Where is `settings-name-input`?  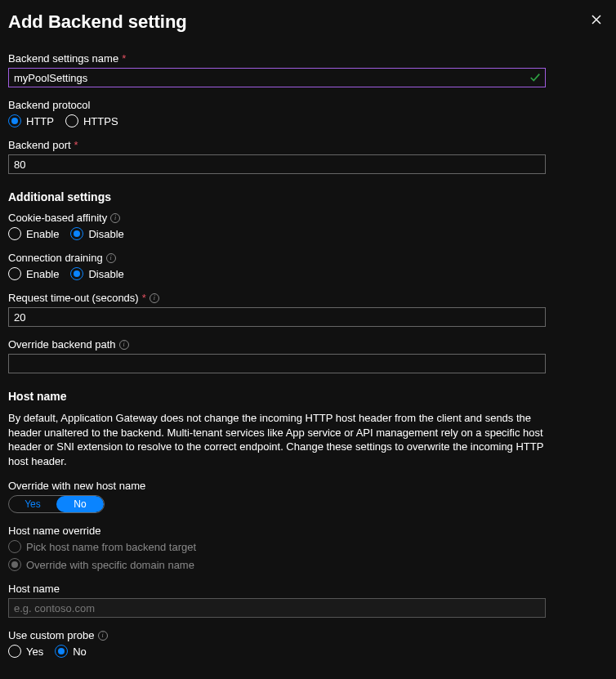 settings-name-input is located at coordinates (277, 78).